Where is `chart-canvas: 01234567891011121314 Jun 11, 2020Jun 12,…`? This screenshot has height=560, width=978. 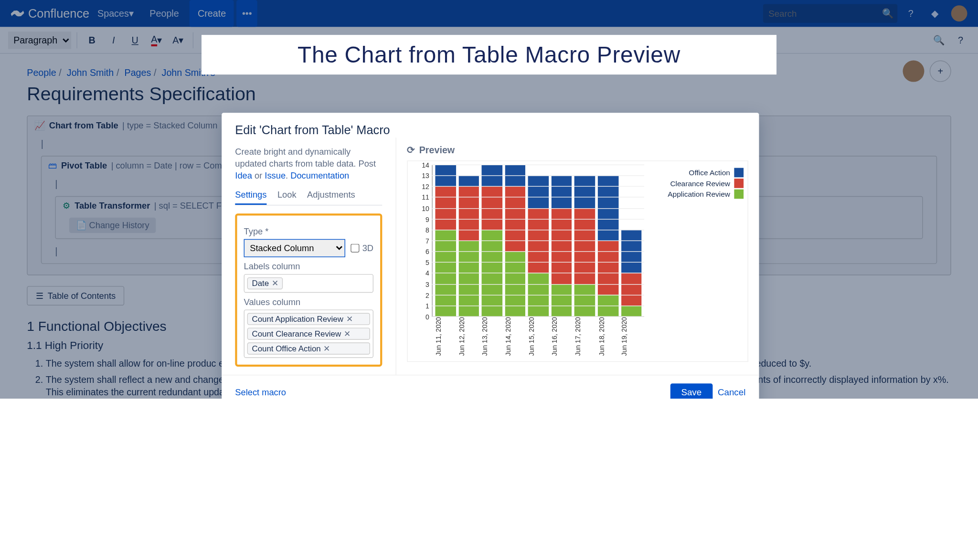
chart-canvas: 01234567891011121314 Jun 11, 2020Jun 12,… is located at coordinates (528, 261).